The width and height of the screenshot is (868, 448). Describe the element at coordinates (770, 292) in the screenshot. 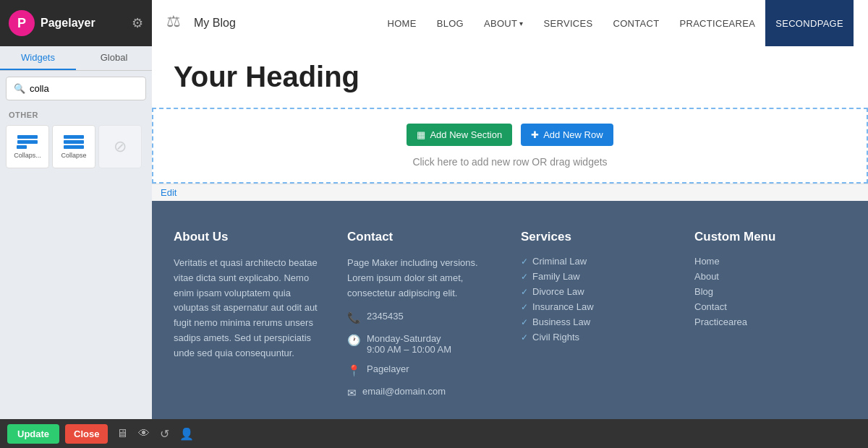

I see `menu-item-blog: Blog` at that location.